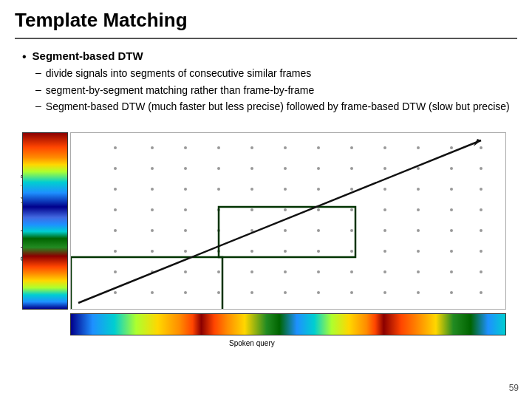  I want to click on spectrogram-bottom, so click(288, 324).